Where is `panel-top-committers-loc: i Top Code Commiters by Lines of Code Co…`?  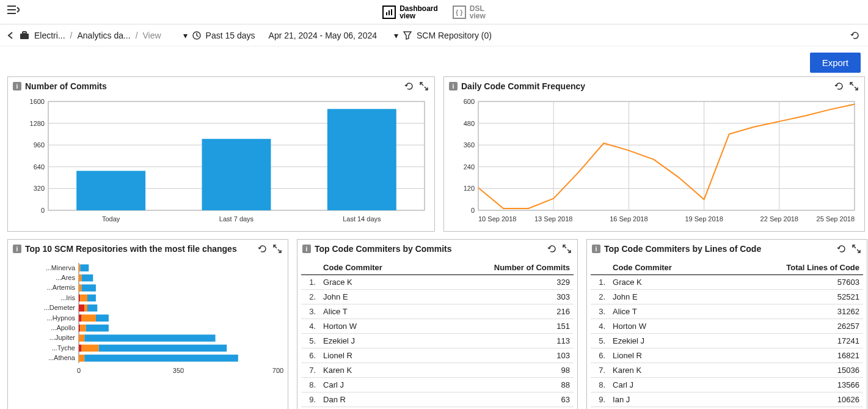 panel-top-committers-loc: i Top Code Commiters by Lines of Code Co… is located at coordinates (727, 324).